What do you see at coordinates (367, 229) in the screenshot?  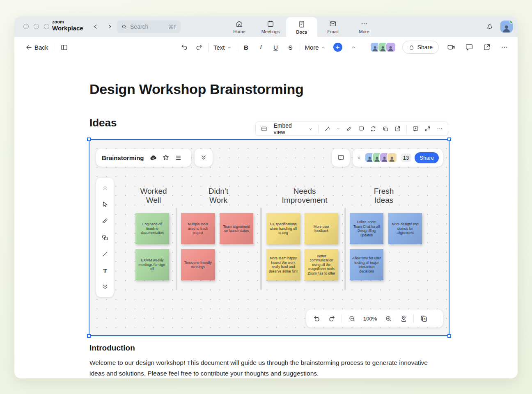 I see `sticky-note: Utilize Zoom Team Chat for all Design/En…` at bounding box center [367, 229].